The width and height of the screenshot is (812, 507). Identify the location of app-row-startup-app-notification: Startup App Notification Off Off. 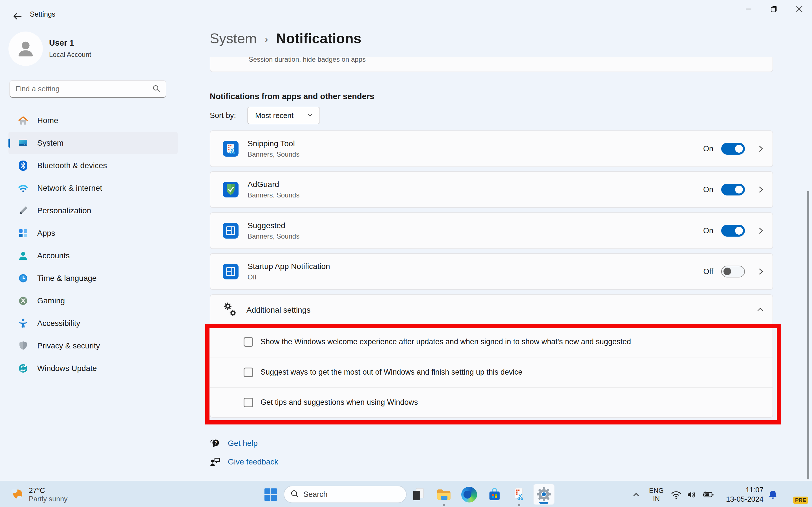
(491, 272).